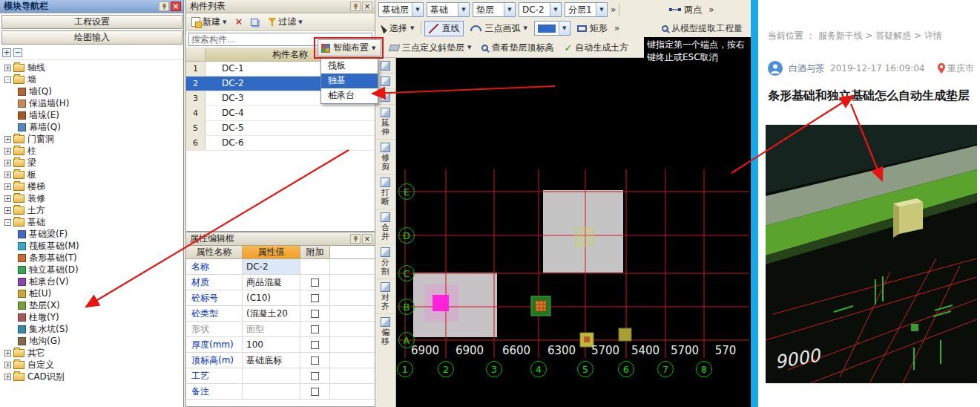 The image size is (980, 407). I want to click on tree-item: 基础梁(F), so click(92, 234).